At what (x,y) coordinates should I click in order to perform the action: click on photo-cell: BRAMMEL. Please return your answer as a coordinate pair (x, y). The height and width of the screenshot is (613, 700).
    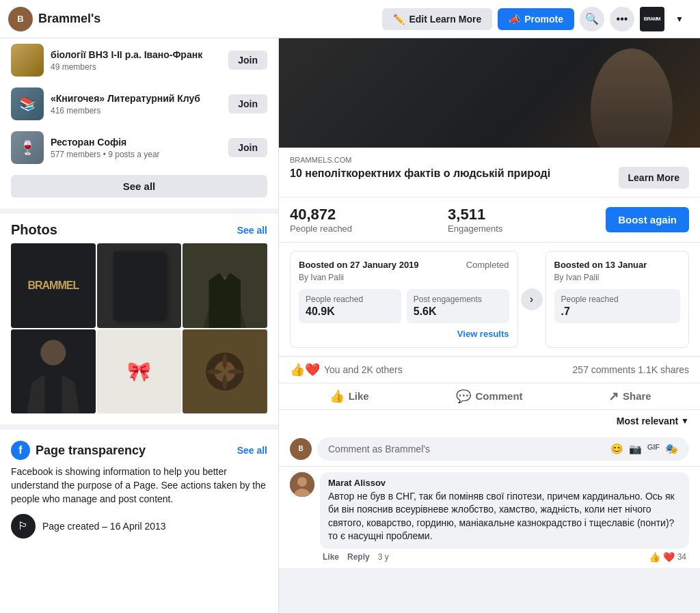
    Looking at the image, I should click on (53, 286).